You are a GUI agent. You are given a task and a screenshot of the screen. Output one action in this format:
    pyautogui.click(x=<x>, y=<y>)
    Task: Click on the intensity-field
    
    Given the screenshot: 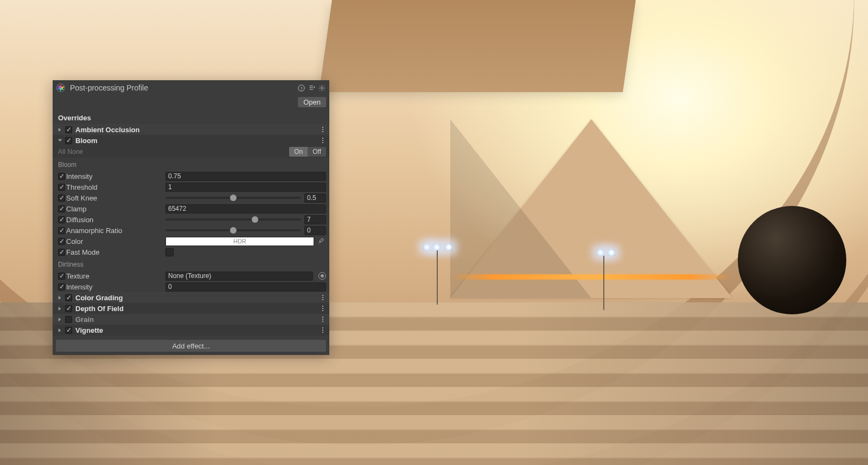 What is the action you would take?
    pyautogui.click(x=246, y=177)
    